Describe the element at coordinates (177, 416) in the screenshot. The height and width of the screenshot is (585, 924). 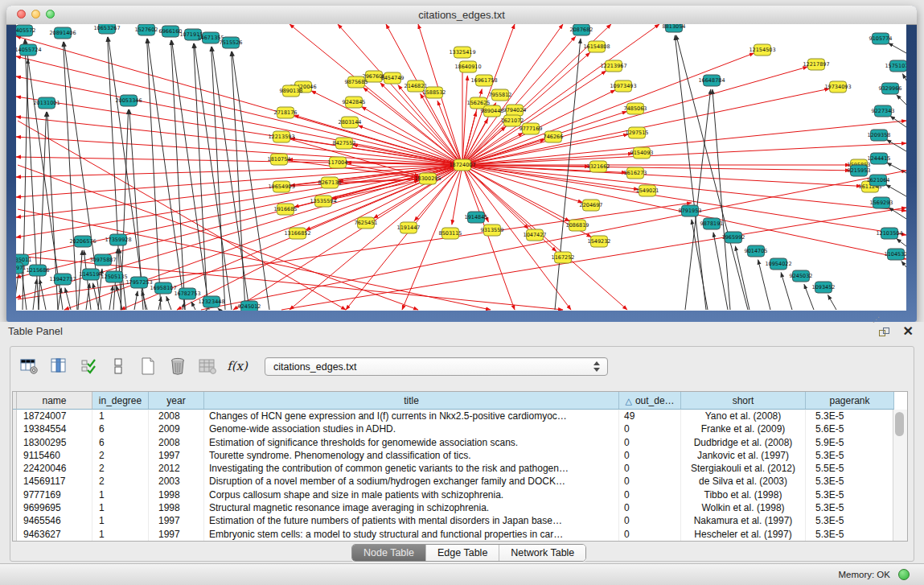
I see `table-cell: 2008` at that location.